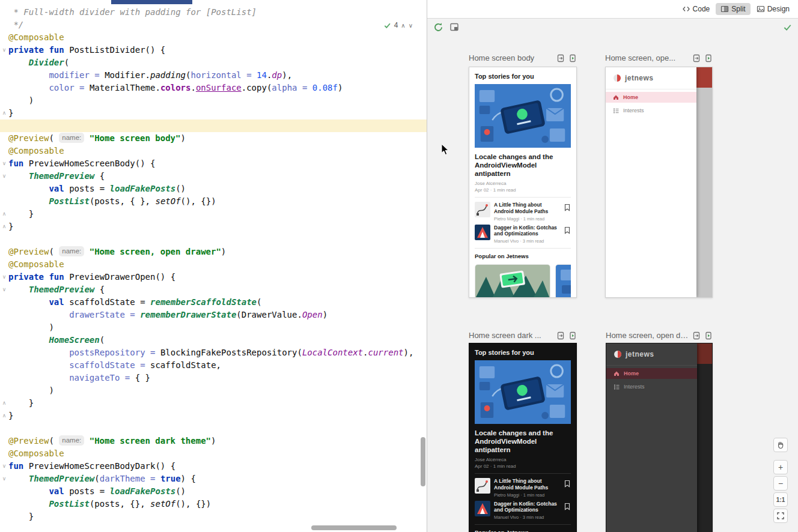 The width and height of the screenshot is (798, 532). Describe the element at coordinates (213, 252) in the screenshot. I see `code-line: @Preview( name: "Home screen, open drawe…` at that location.